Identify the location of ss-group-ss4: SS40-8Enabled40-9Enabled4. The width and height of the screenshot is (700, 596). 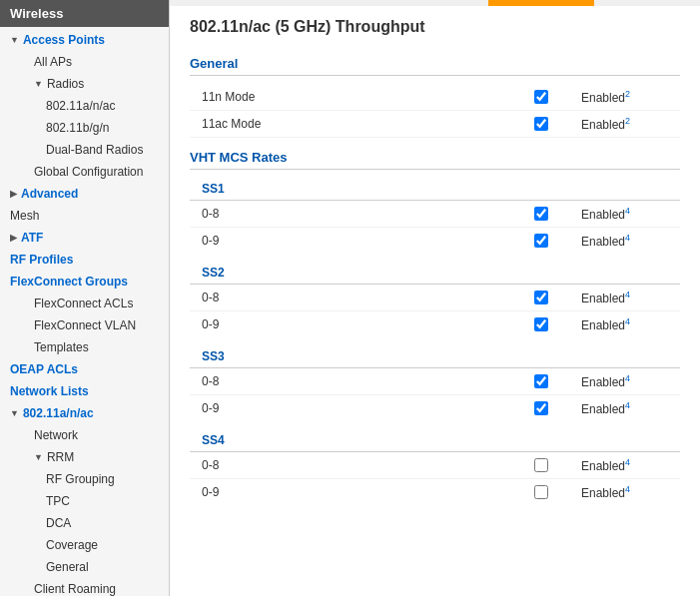
(435, 467).